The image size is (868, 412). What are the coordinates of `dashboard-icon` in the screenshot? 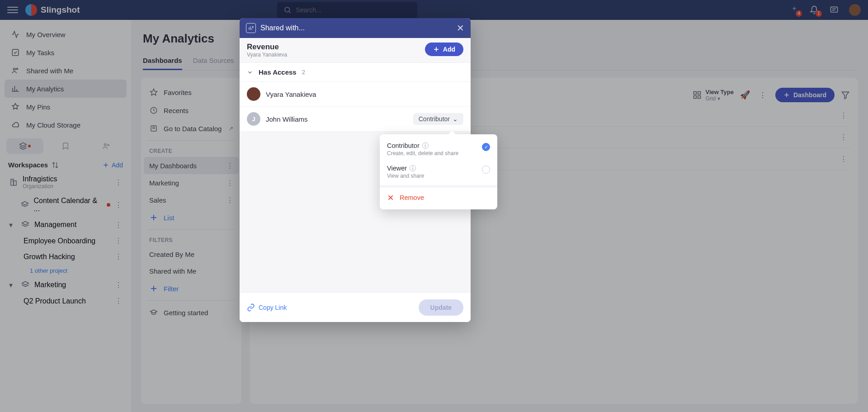 It's located at (251, 28).